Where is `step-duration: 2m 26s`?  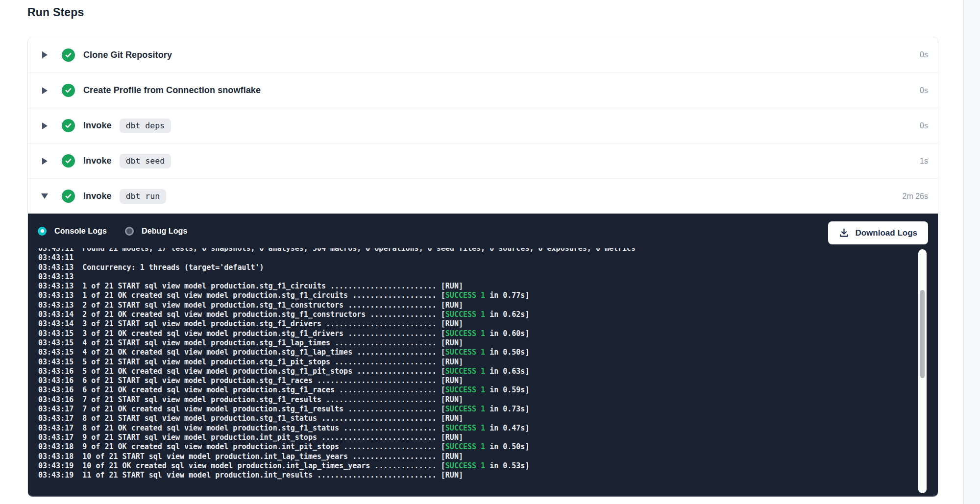
step-duration: 2m 26s is located at coordinates (915, 196).